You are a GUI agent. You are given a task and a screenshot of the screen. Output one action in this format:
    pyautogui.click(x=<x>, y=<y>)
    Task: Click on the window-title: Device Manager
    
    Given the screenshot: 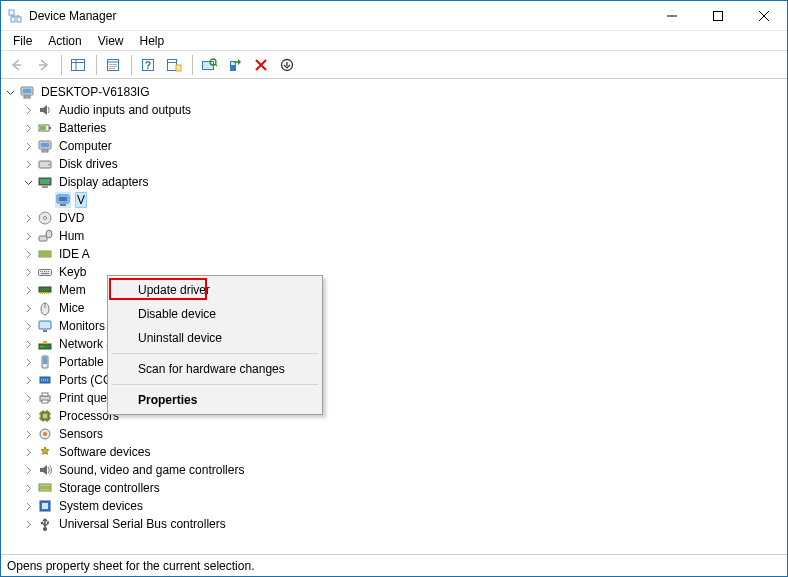 What is the action you would take?
    pyautogui.click(x=72, y=16)
    